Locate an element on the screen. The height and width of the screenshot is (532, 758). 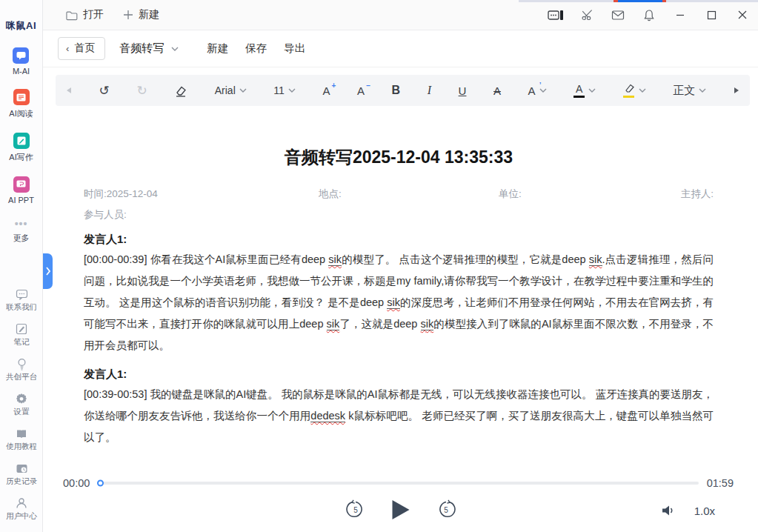
sidebar-expand-handle is located at coordinates (47, 271).